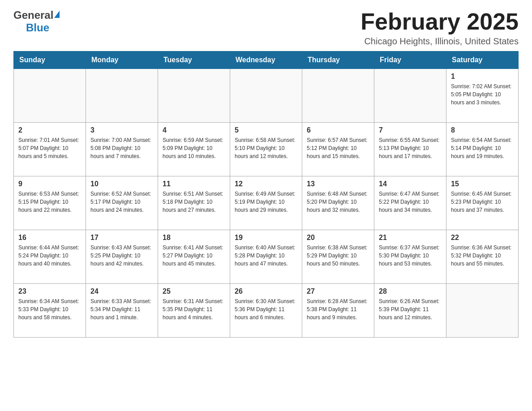 The height and width of the screenshot is (411, 532). What do you see at coordinates (266, 60) in the screenshot?
I see `column-header-wednesday: Wednesday` at bounding box center [266, 60].